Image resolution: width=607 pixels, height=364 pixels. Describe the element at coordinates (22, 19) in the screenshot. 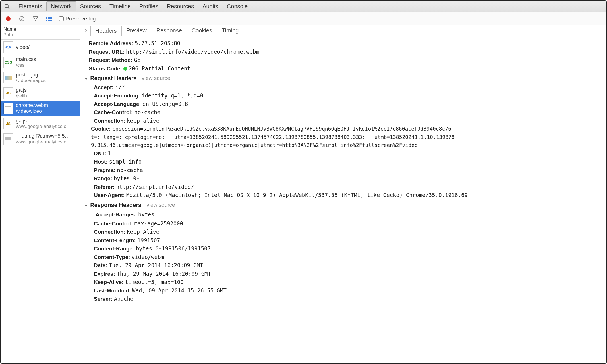

I see `clear-icon` at that location.